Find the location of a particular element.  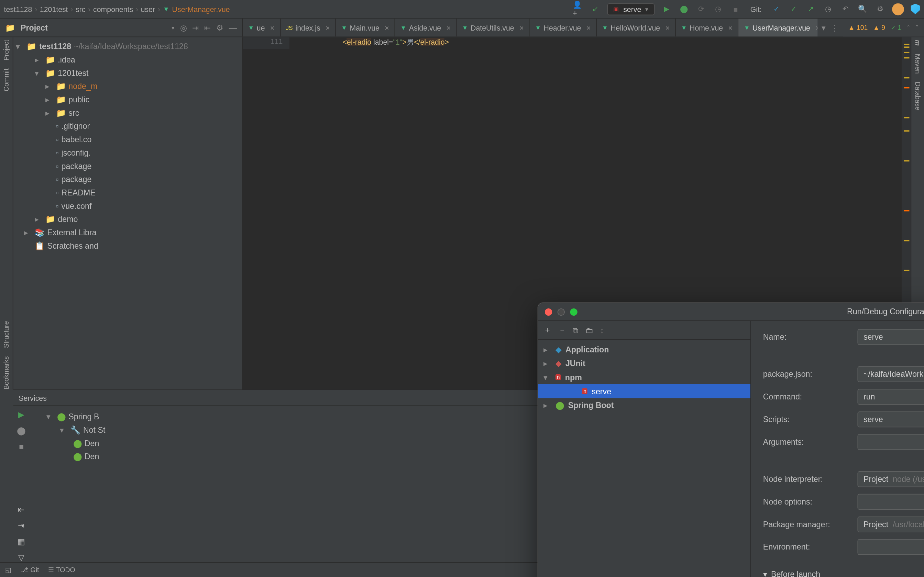

node-interpreter-select: Project node (/usr/local/bin/node) 18.12… is located at coordinates (890, 479).